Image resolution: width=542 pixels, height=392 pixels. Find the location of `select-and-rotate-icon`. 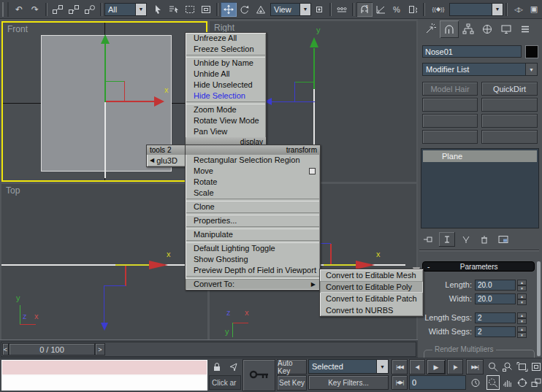

select-and-rotate-icon is located at coordinates (245, 9).